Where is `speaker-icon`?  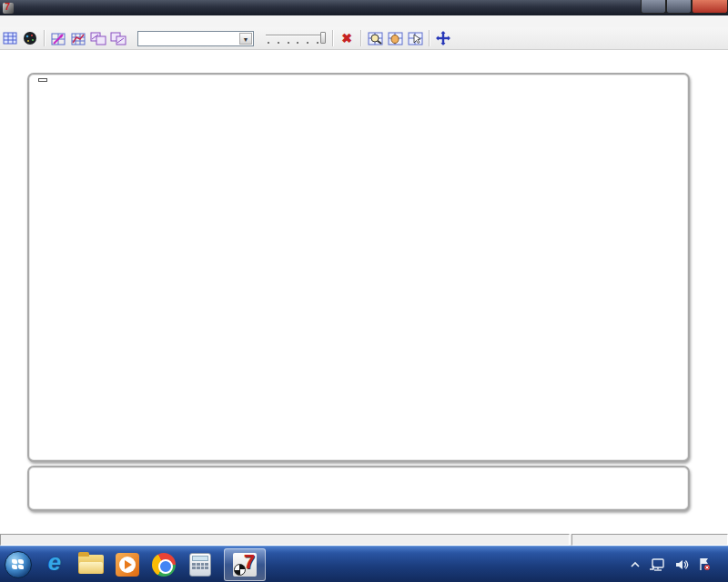
speaker-icon is located at coordinates (682, 565).